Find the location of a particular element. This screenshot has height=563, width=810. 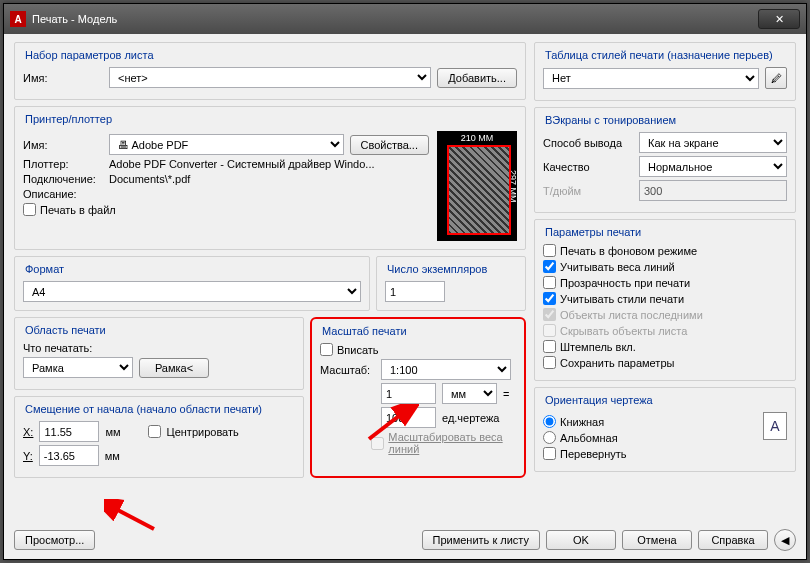

scale-label: Масштаб: is located at coordinates (348, 370).